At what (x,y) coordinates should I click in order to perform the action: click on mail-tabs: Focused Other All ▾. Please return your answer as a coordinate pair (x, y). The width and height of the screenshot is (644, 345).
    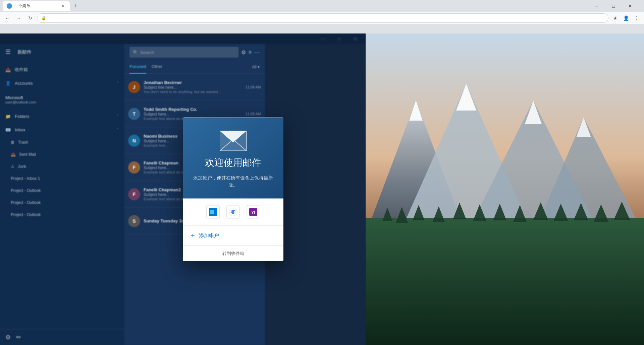
    Looking at the image, I should click on (195, 67).